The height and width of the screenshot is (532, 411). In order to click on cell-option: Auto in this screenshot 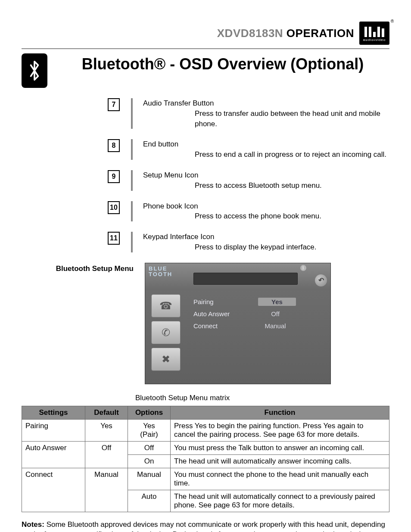, I will do `click(149, 501)`.